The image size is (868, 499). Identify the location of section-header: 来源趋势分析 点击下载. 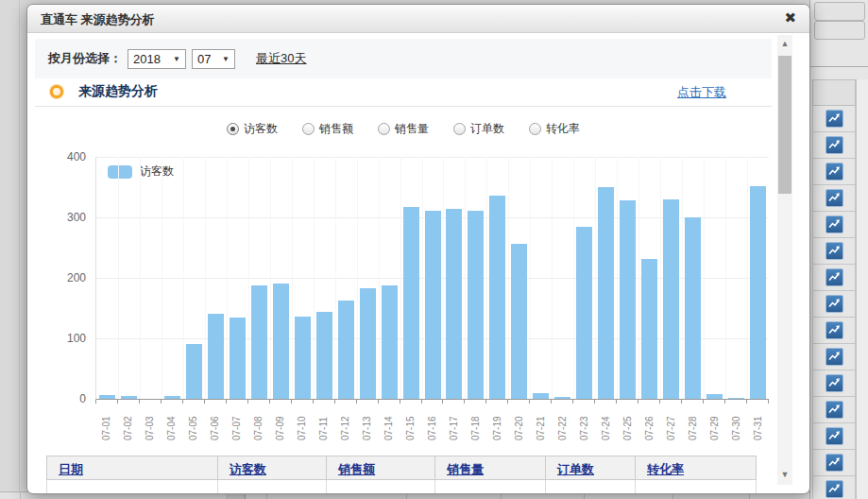
(403, 94).